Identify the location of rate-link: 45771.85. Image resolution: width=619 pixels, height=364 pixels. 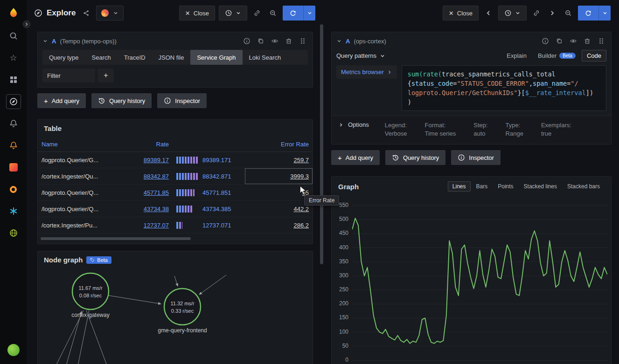
(156, 193).